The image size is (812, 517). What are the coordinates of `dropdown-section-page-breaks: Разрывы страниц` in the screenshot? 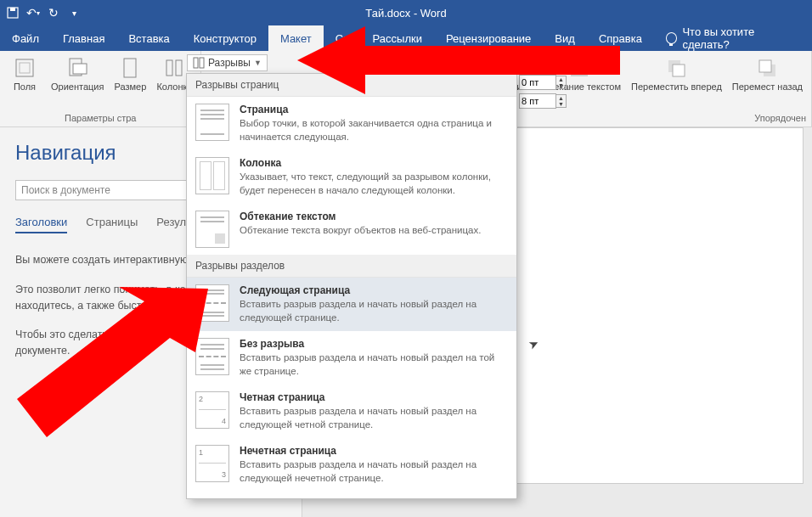 It's located at (352, 85).